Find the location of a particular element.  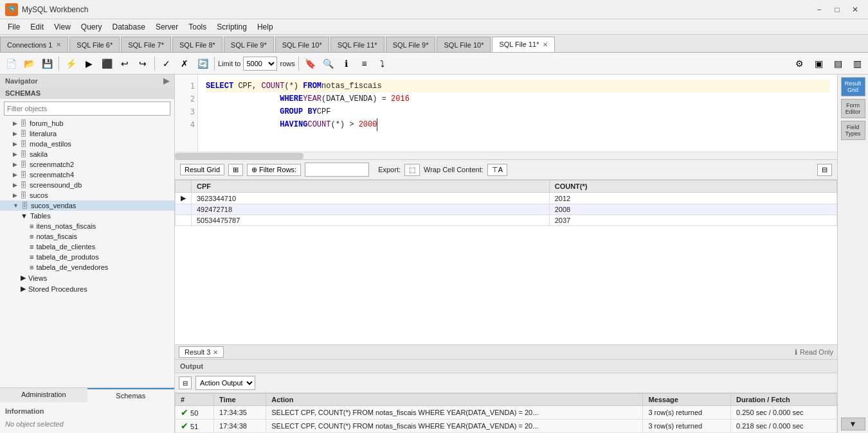

filter-rows-input is located at coordinates (337, 170).